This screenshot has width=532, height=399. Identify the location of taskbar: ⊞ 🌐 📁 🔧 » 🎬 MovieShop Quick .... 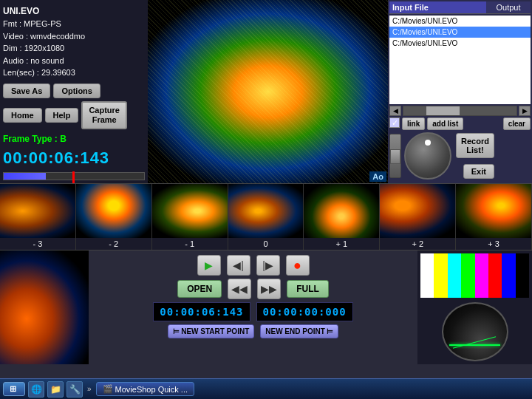
(266, 389).